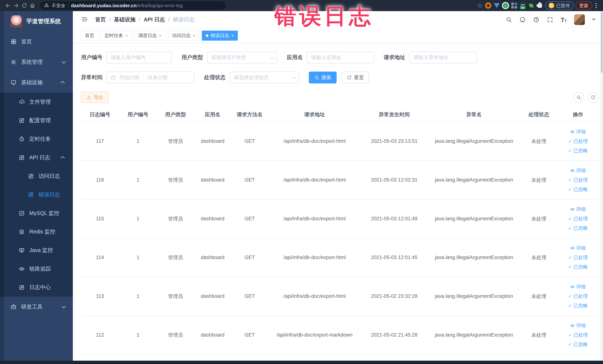  I want to click on refresh-table-button, so click(593, 97).